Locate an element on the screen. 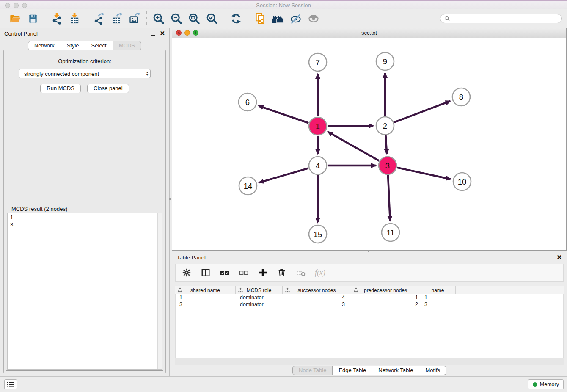 This screenshot has width=567, height=392. column-header-name: name is located at coordinates (438, 290).